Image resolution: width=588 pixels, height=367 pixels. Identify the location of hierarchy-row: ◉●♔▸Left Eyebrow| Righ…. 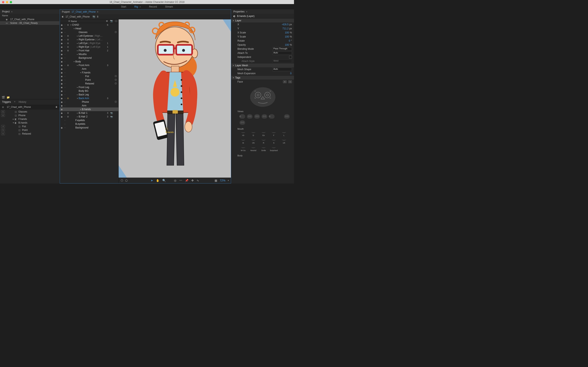
(89, 36).